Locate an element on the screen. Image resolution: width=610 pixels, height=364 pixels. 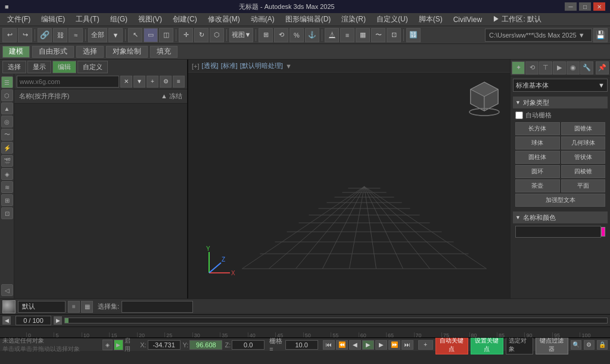
schematic-view: ⊡ is located at coordinates (394, 35).